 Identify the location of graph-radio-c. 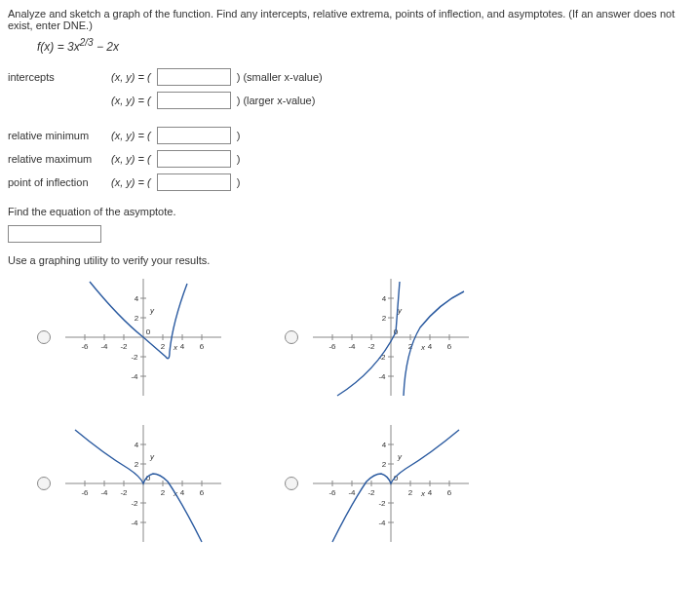
(44, 483).